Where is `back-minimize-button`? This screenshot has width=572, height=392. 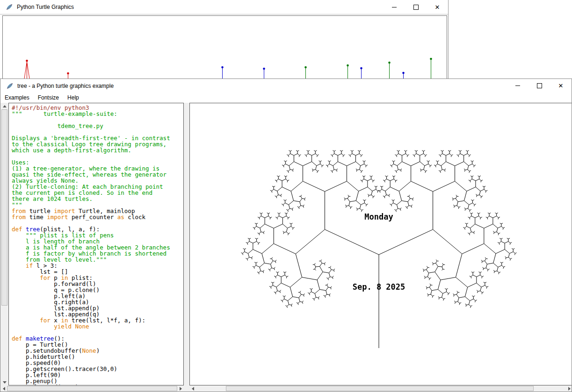
back-minimize-button is located at coordinates (394, 7).